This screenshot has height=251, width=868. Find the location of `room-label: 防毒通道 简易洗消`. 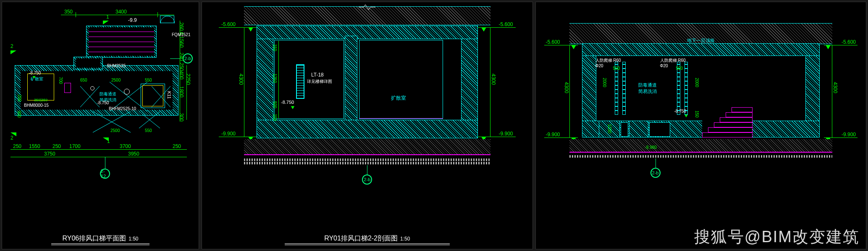

room-label: 防毒通道 简易洗消 is located at coordinates (648, 88).